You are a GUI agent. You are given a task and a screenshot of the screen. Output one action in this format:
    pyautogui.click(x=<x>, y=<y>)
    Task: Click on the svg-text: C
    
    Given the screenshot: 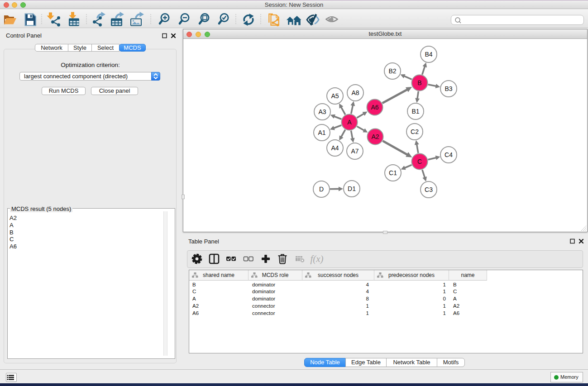 What is the action you would take?
    pyautogui.click(x=420, y=162)
    